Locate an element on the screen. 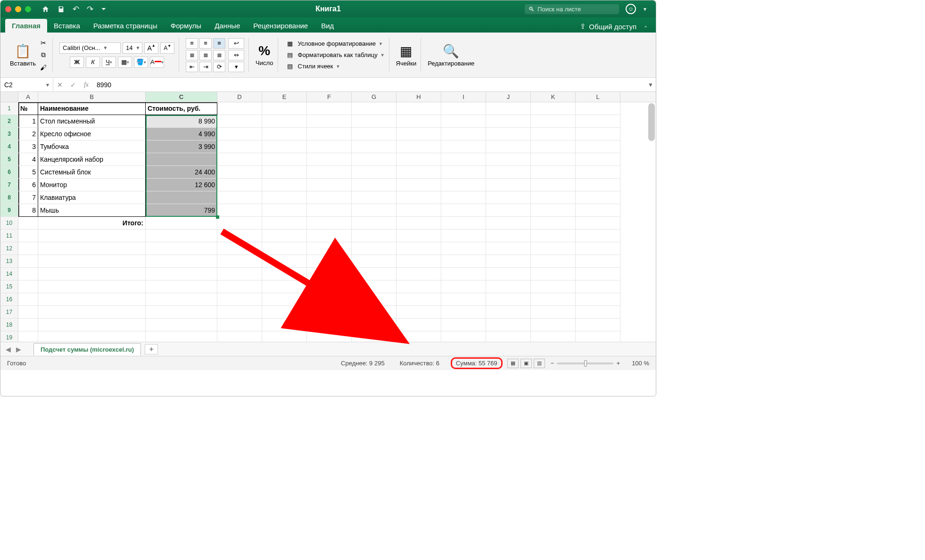  row-header: 11 is located at coordinates (9, 236).